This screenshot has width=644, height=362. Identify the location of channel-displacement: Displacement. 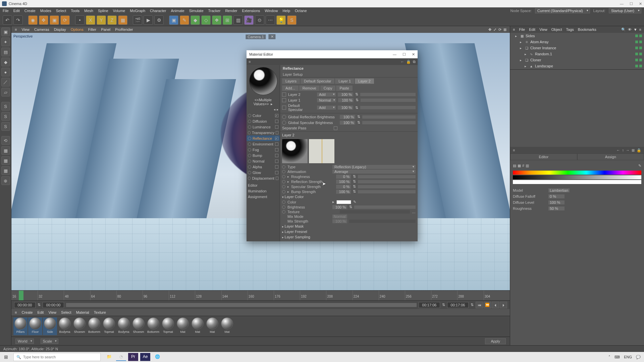
(263, 178).